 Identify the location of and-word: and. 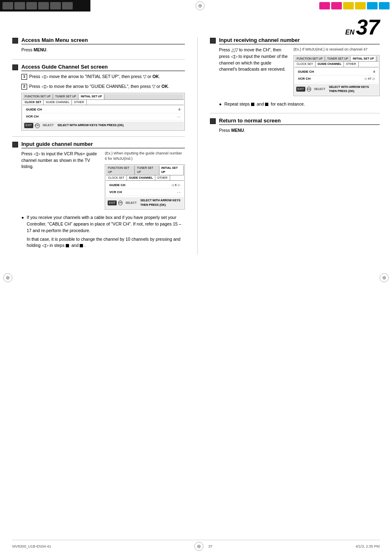
(75, 245).